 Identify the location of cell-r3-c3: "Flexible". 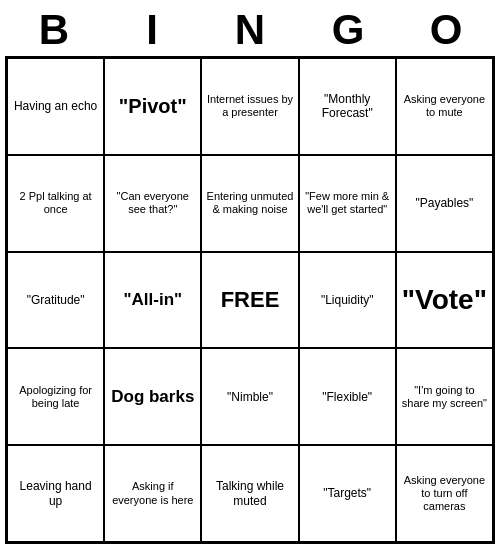
(348, 396).